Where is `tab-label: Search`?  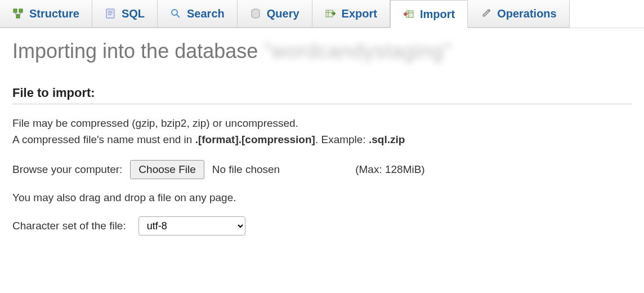 tab-label: Search is located at coordinates (206, 14).